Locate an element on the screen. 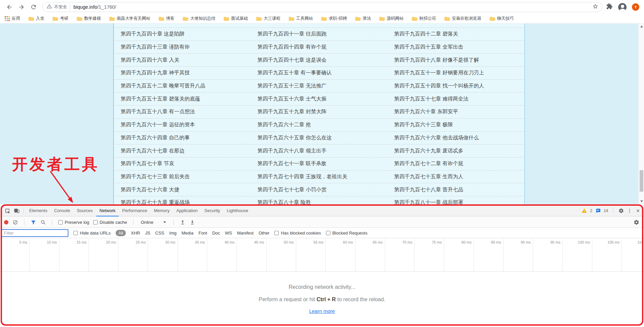 The image size is (644, 327). chapter-link: 第四千九百五十八章 有一点想法 is located at coordinates (182, 112).